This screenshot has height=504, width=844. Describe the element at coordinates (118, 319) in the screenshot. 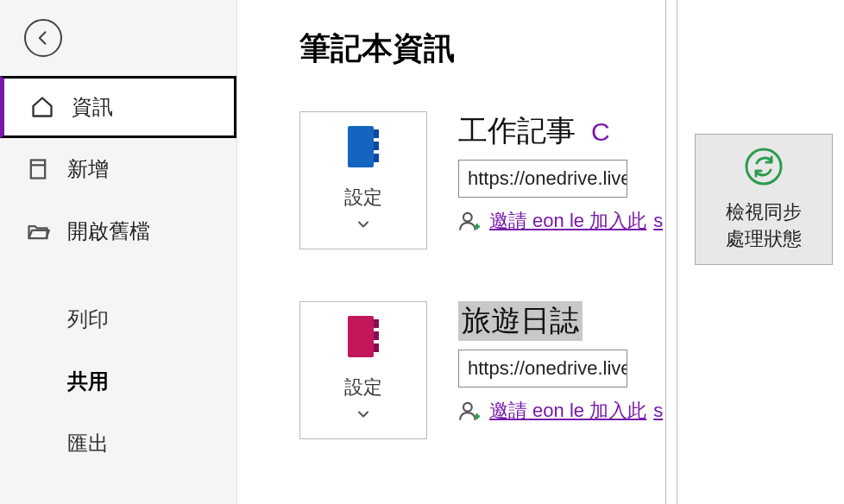

I see `nav-item-print: 列印` at that location.